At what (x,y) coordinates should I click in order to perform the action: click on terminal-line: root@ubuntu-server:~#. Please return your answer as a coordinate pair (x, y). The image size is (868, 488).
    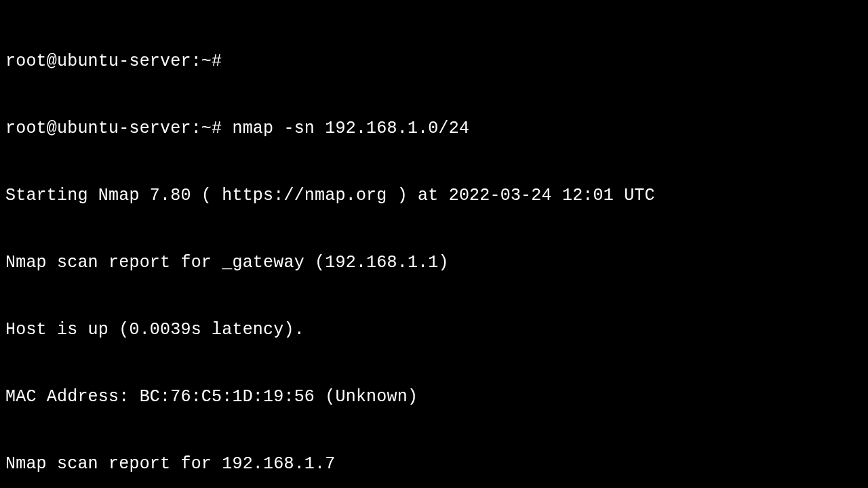
    Looking at the image, I should click on (434, 61).